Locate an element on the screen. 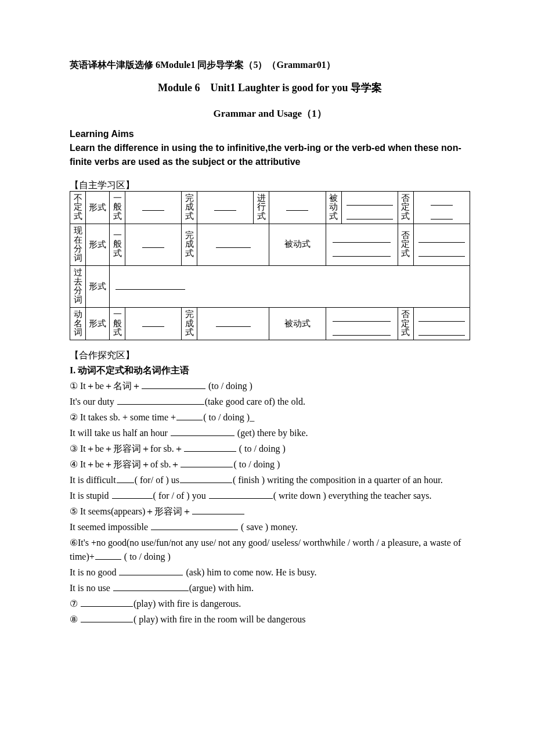 The width and height of the screenshot is (534, 756). text-segment: It is stupid is located at coordinates (91, 496).